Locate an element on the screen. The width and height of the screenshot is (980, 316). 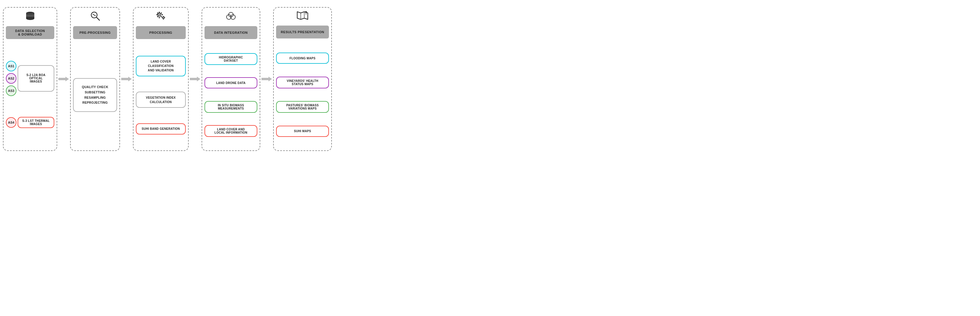
map-icon is located at coordinates (303, 16).